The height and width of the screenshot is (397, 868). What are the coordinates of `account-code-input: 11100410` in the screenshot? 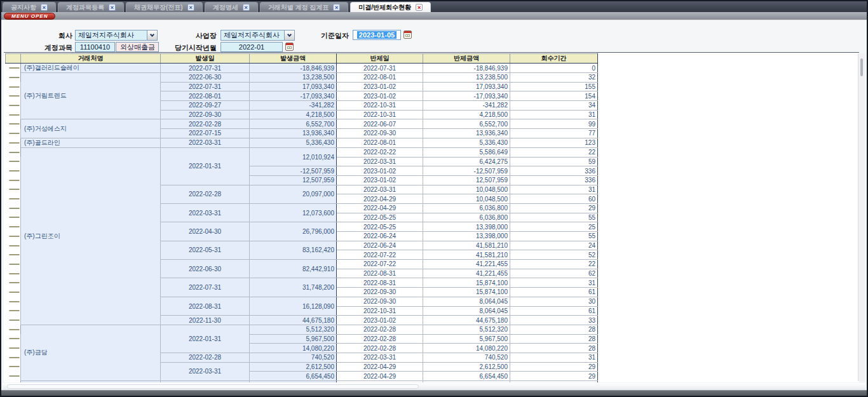 It's located at (95, 47).